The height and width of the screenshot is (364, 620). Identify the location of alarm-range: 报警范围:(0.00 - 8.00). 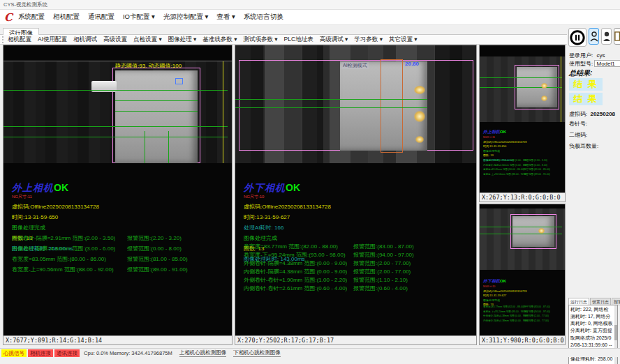
(154, 248).